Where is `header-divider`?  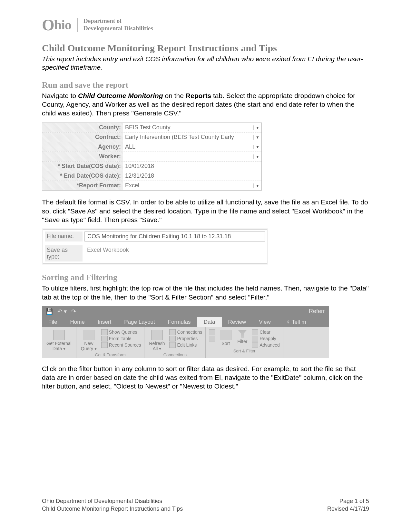
header-divider is located at coordinates (77, 25).